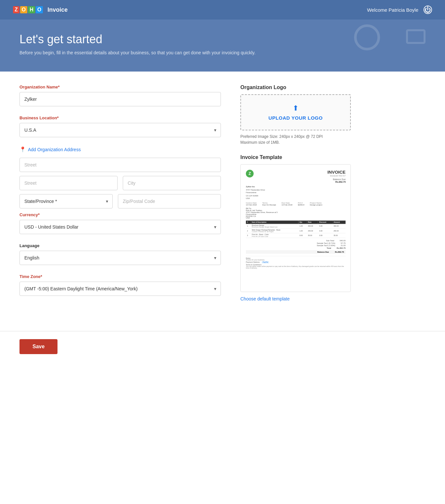 The width and height of the screenshot is (445, 504). I want to click on logo-o2: O, so click(39, 10).